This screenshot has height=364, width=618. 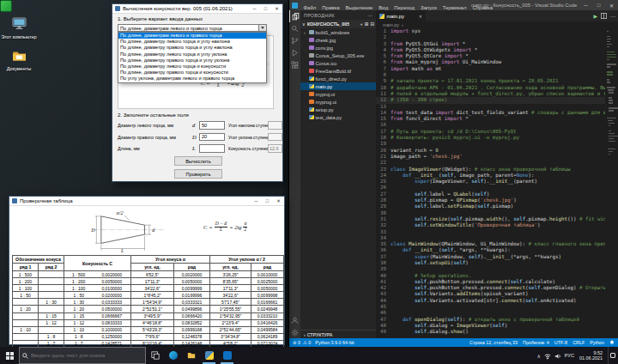 I want to click on language-indicator: РУС, so click(x=570, y=355).